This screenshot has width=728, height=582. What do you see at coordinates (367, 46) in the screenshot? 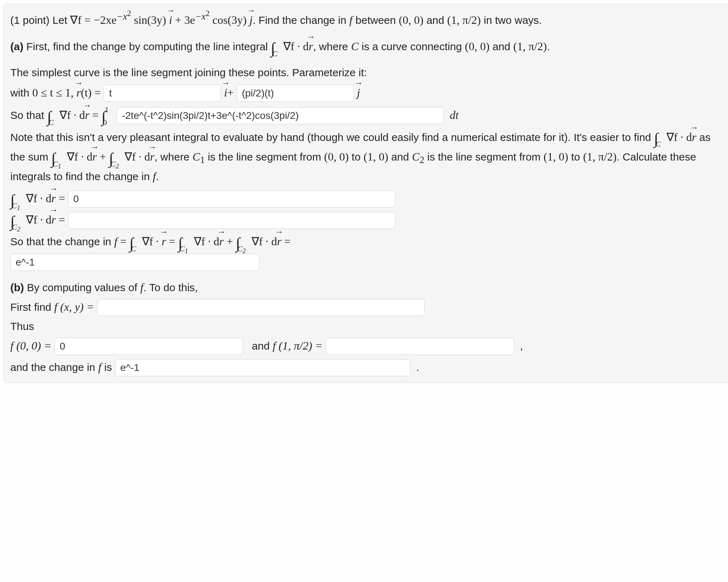
I see `part-a: (a) First, find the change by computing …` at bounding box center [367, 46].